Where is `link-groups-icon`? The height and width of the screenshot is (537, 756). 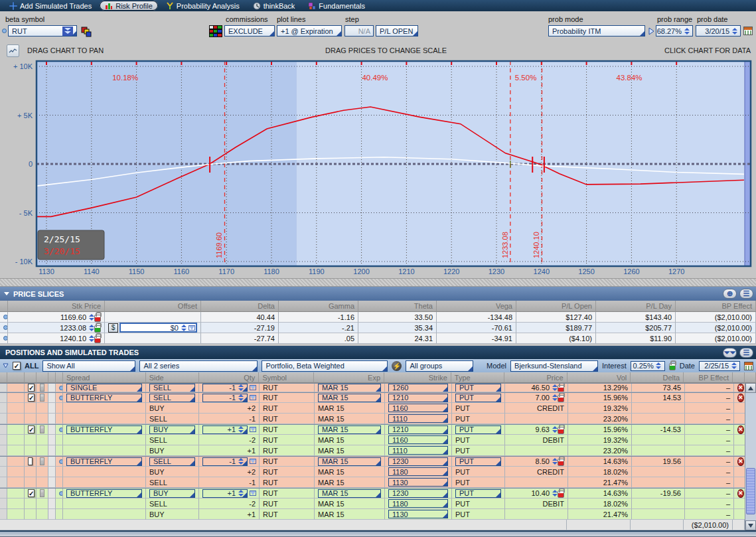
link-groups-icon is located at coordinates (86, 32).